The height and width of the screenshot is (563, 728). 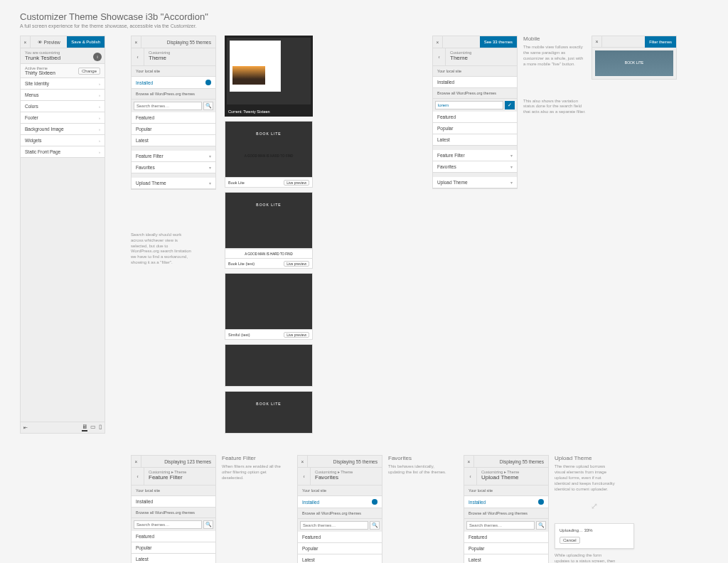 I want to click on theme-card: BOOK LITE A GOOD MAN IS HARD TO FIND Boo…, so click(x=269, y=230).